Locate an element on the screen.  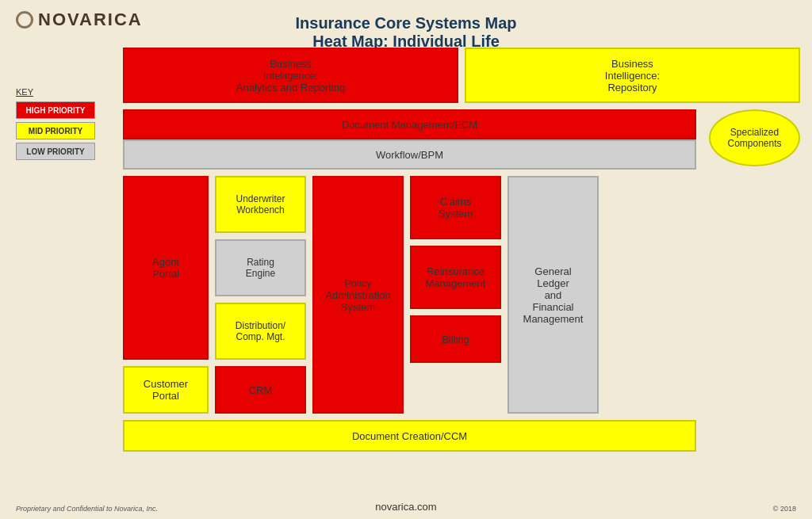
bi-repository-text: Business Intelligence: Repository is located at coordinates (633, 76).